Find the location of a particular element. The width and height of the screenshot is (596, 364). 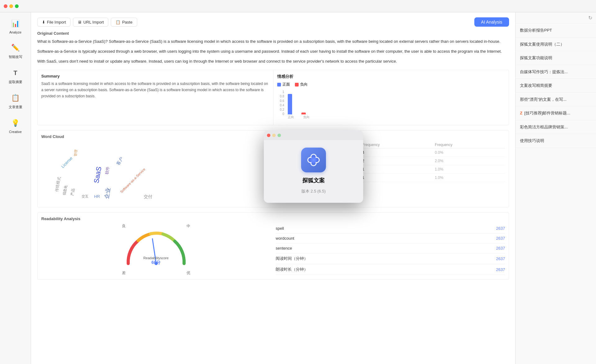

gauge-wrap: 良 中 is located at coordinates (156, 250).